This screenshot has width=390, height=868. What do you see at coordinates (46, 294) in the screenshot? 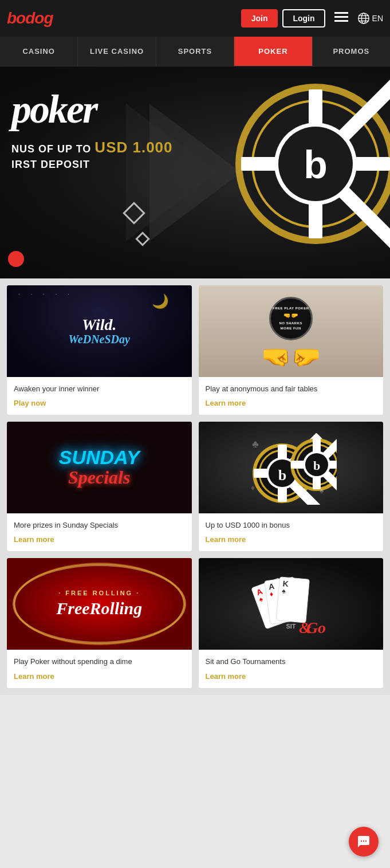
I see `wild-stars-deco: · · · · ·` at bounding box center [46, 294].